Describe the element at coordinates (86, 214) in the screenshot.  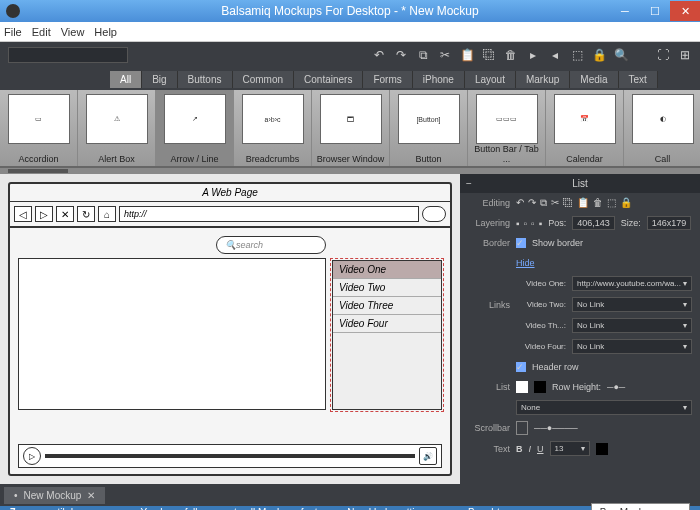
I see `nav-refresh-icon: ↻` at that location.